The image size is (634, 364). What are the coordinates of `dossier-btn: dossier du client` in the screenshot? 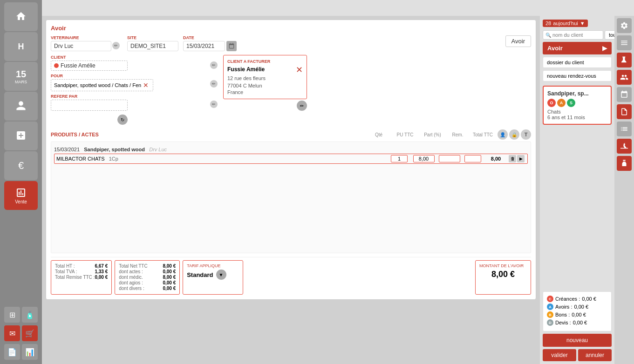 It's located at (577, 62).